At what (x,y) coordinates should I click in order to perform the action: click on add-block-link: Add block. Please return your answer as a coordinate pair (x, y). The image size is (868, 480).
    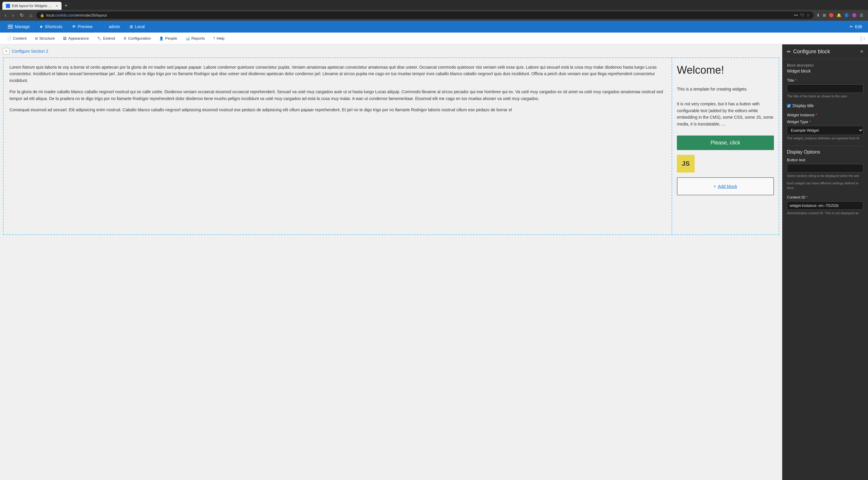
    Looking at the image, I should click on (727, 186).